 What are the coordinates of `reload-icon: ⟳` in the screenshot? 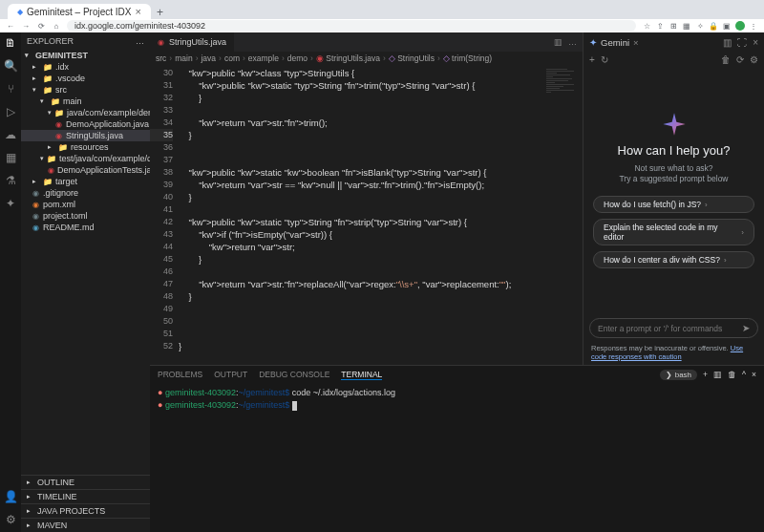 It's located at (41, 26).